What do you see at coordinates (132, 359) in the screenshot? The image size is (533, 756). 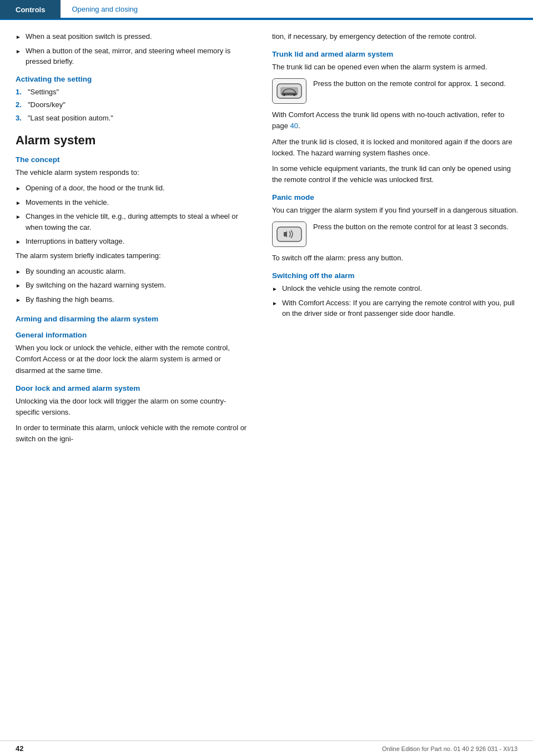 I see `general-info-para: When you lock or unlock the vehicle, eit…` at bounding box center [132, 359].